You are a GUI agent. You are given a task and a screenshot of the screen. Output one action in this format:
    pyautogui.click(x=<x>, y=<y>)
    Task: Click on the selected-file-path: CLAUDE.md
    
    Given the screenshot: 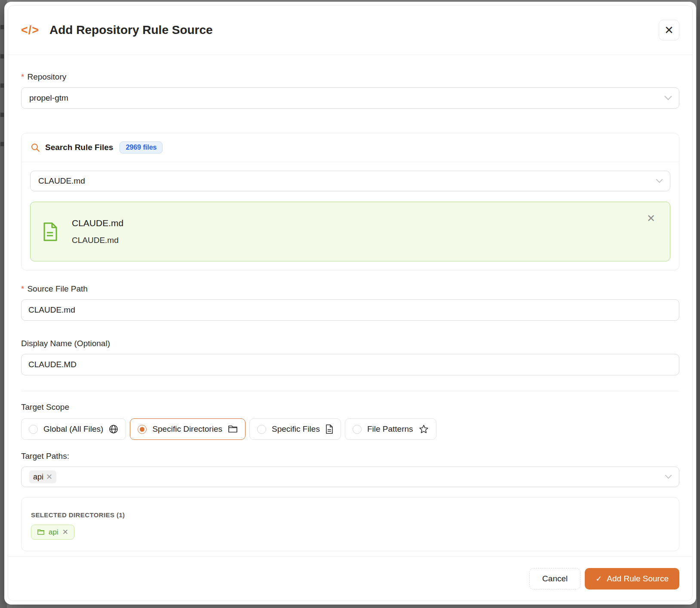 What is the action you would take?
    pyautogui.click(x=98, y=240)
    